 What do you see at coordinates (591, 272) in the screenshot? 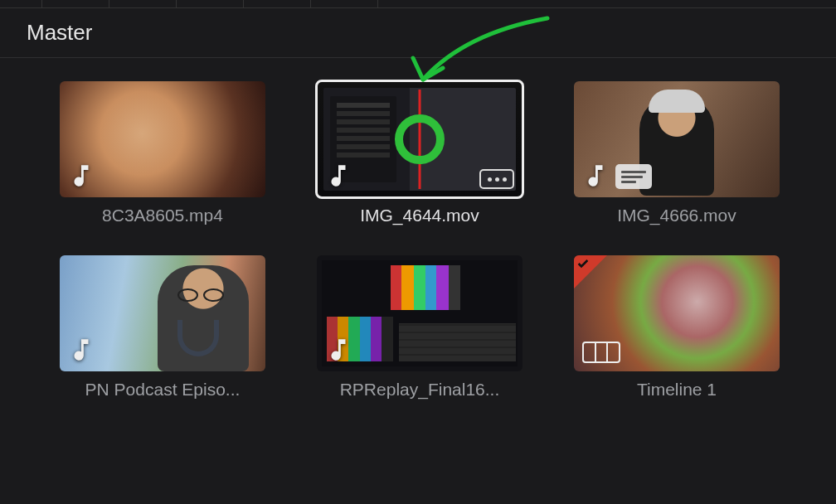
I see `flag-icon` at bounding box center [591, 272].